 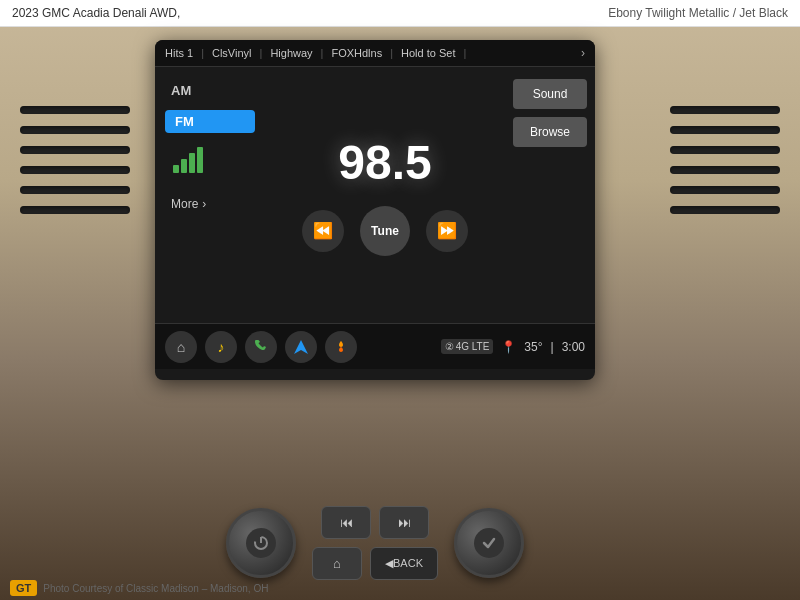 I want to click on vent-right, so click(x=725, y=160).